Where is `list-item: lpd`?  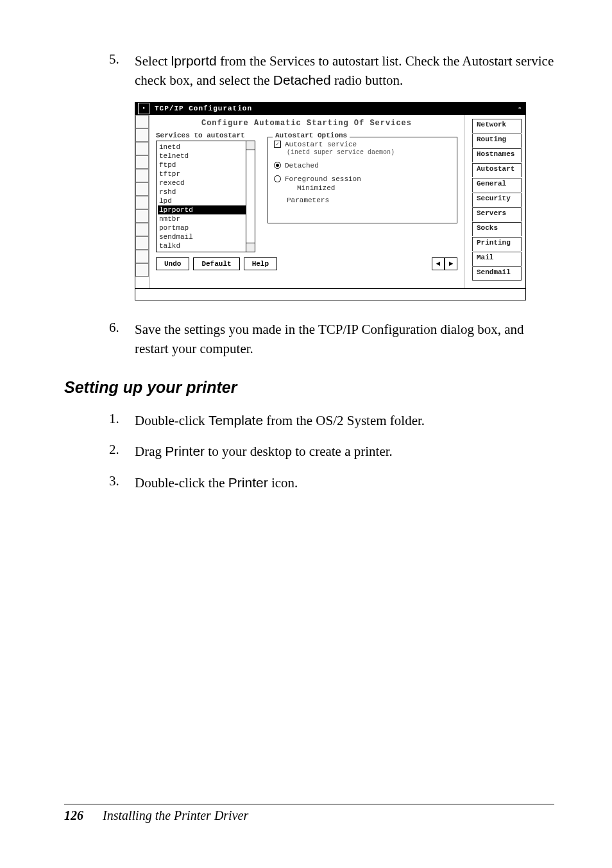 list-item: lpd is located at coordinates (205, 201).